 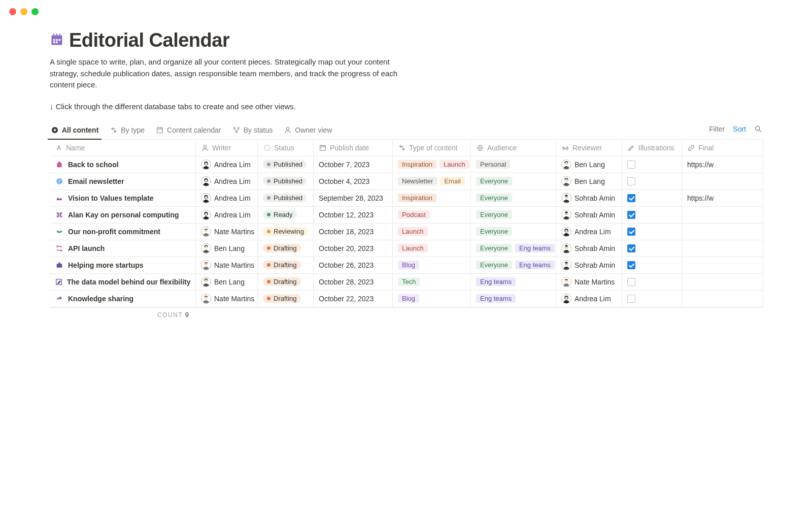 I want to click on cell-name: Vision to Values template, so click(x=123, y=198).